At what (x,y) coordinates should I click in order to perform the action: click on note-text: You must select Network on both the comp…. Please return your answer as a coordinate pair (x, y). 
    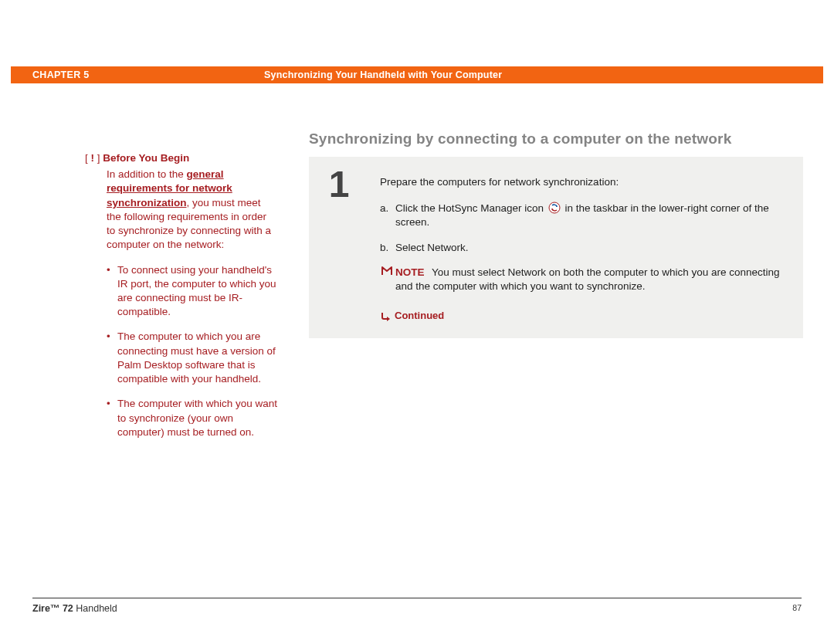
    Looking at the image, I should click on (588, 280).